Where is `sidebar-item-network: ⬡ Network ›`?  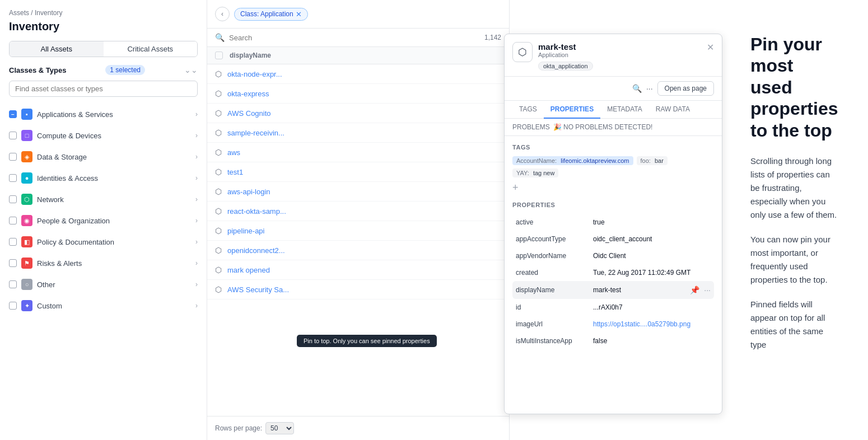
sidebar-item-network: ⬡ Network › is located at coordinates (103, 199).